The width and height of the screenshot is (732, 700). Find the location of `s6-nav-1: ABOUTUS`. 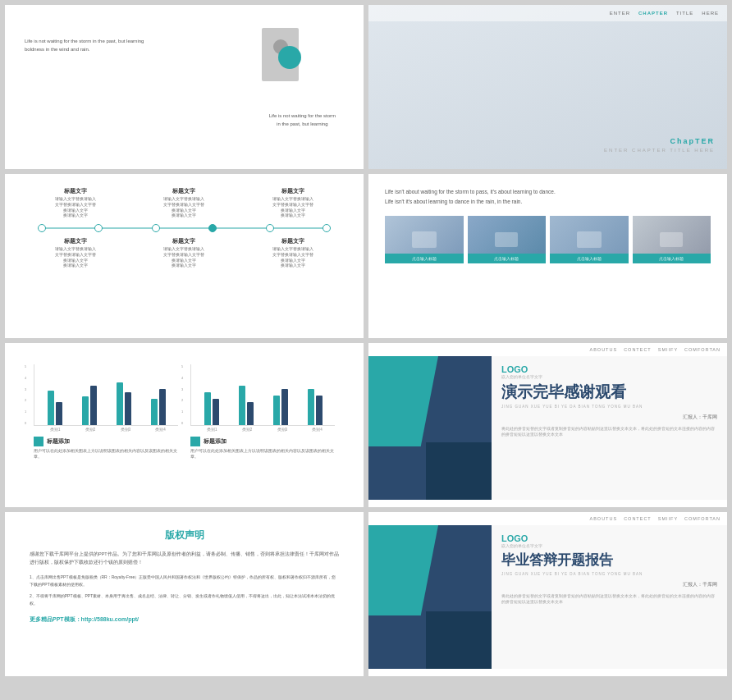

s6-nav-1: ABOUTUS is located at coordinates (604, 350).